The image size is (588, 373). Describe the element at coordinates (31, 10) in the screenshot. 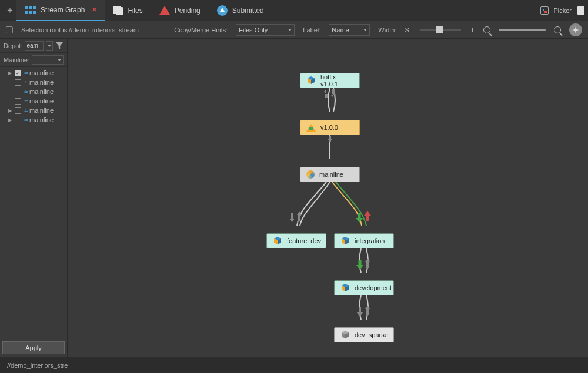

I see `stream-graph-icon` at that location.